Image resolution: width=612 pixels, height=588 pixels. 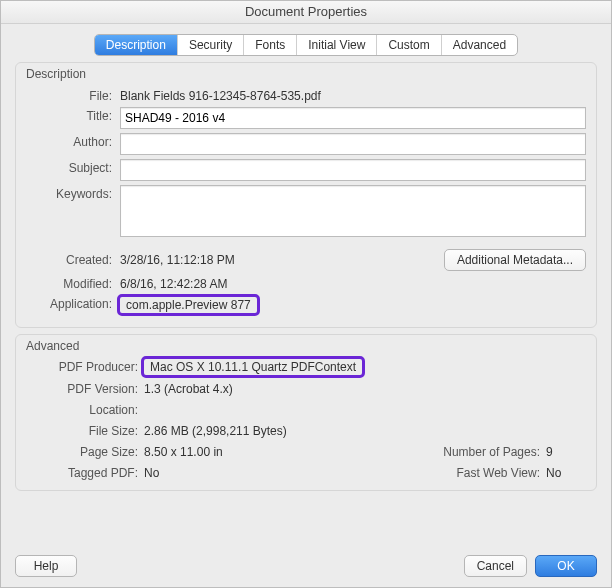 I want to click on numpages-value: 9, so click(x=566, y=452).